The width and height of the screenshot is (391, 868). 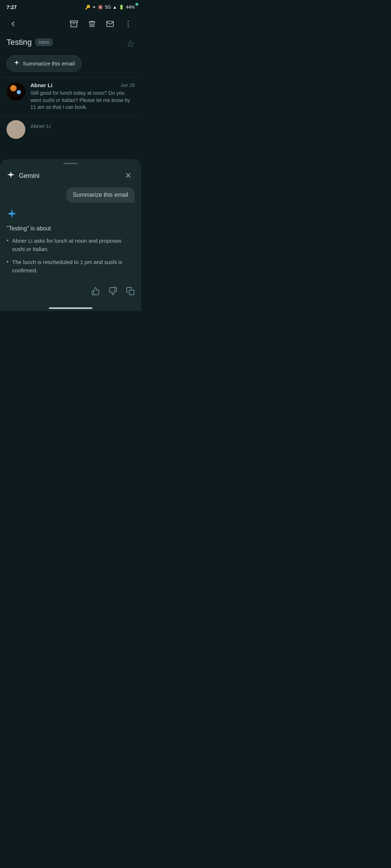 What do you see at coordinates (130, 44) in the screenshot?
I see `star-button: ☆` at bounding box center [130, 44].